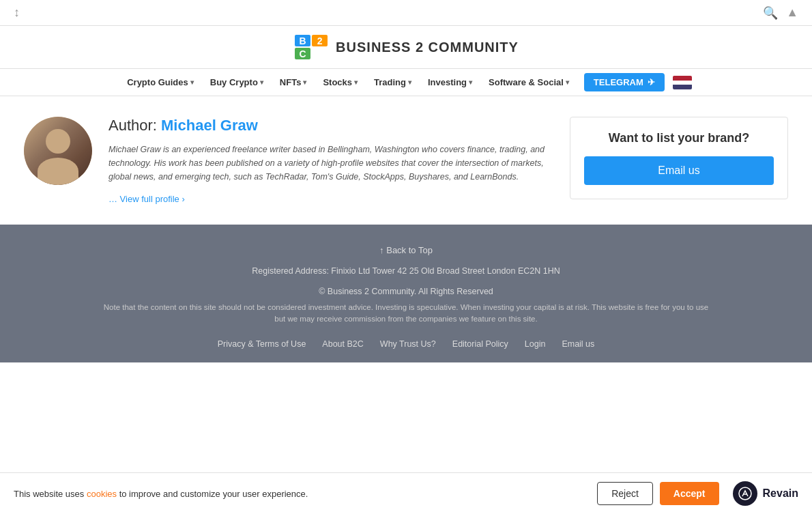  Describe the element at coordinates (535, 344) in the screenshot. I see `footer-link-login: Login` at that location.